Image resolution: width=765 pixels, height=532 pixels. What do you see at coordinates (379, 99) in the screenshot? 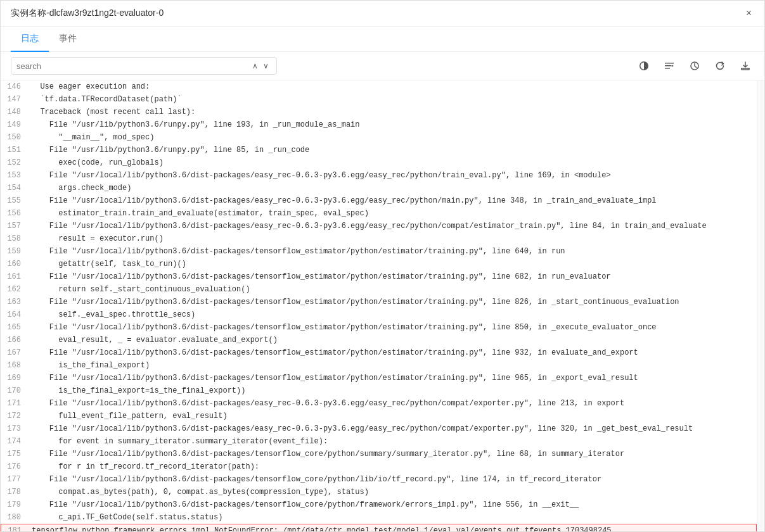
I see `log-line: 147 `tf.data.TFRecordDataset(path)`` at bounding box center [379, 99].